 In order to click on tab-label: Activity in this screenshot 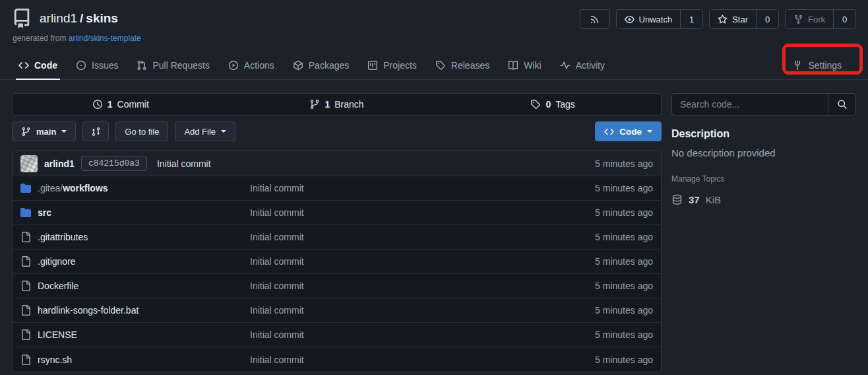, I will do `click(590, 65)`.